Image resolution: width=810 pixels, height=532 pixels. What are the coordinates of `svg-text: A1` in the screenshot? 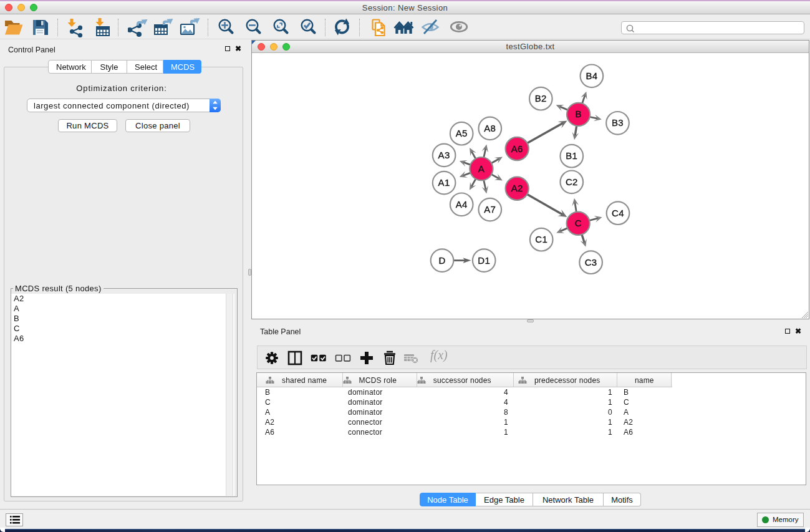 It's located at (444, 182).